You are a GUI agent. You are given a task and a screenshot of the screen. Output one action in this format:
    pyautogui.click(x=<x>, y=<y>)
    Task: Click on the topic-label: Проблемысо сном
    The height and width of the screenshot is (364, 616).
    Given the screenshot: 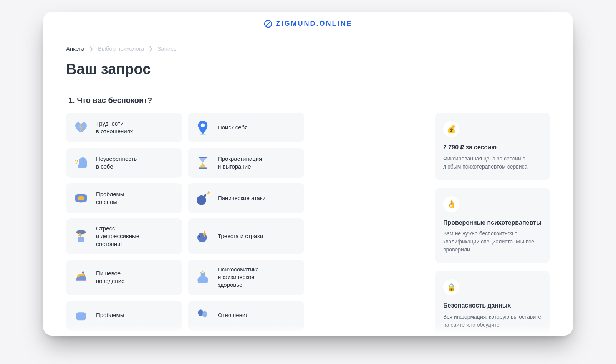 What is the action you would take?
    pyautogui.click(x=110, y=198)
    